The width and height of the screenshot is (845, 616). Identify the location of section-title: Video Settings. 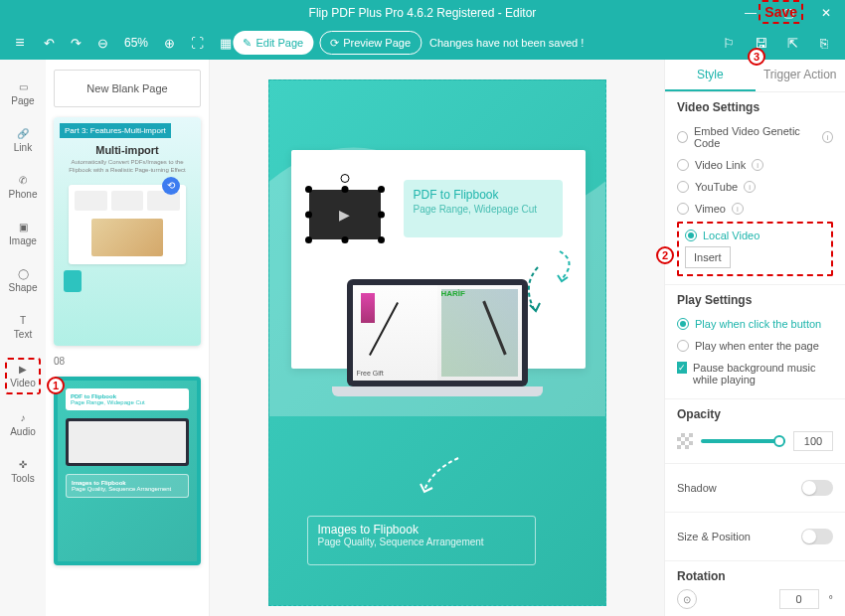
(756, 107).